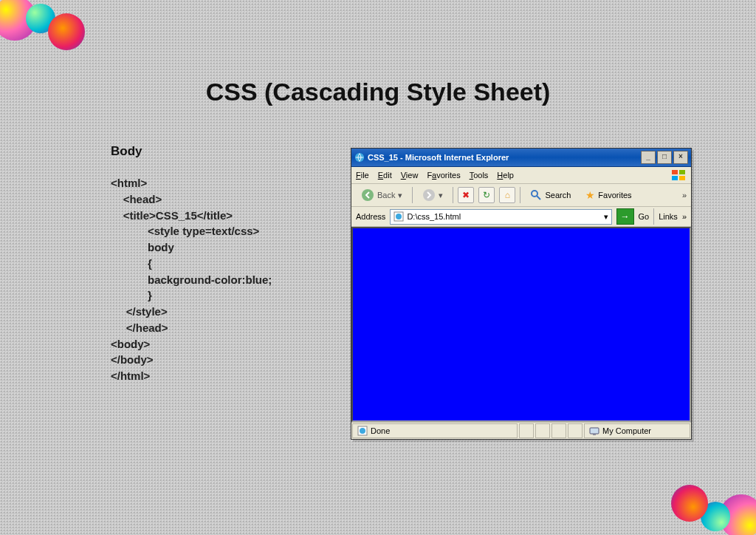 This screenshot has width=756, height=535. I want to click on search-button: Search, so click(551, 195).